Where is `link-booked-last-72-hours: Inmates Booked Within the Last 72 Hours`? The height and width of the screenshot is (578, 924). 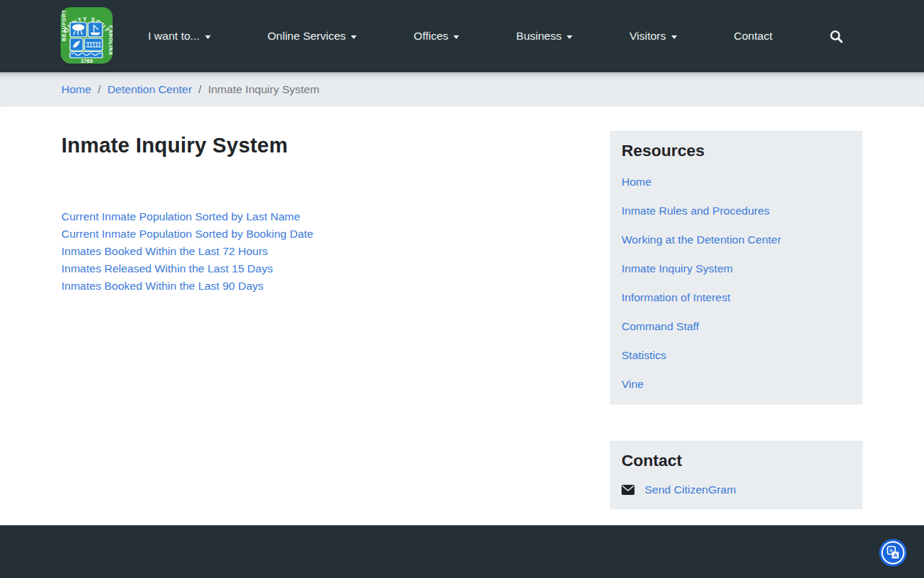
link-booked-last-72-hours: Inmates Booked Within the Last 72 Hours is located at coordinates (314, 251).